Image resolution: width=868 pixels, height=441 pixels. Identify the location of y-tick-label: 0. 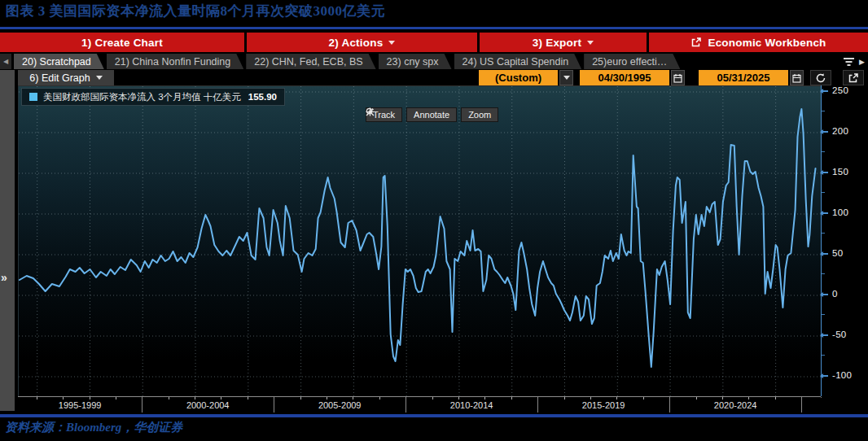
(835, 294).